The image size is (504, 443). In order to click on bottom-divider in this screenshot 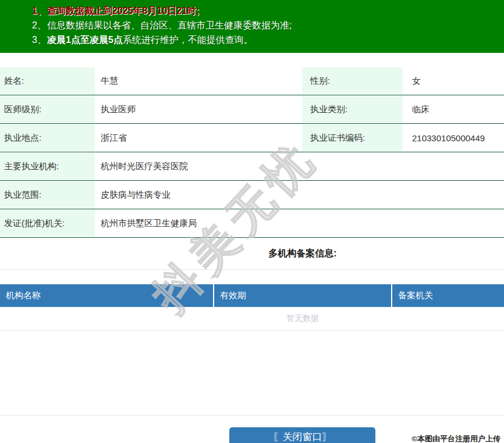, I will do `click(252, 415)`.